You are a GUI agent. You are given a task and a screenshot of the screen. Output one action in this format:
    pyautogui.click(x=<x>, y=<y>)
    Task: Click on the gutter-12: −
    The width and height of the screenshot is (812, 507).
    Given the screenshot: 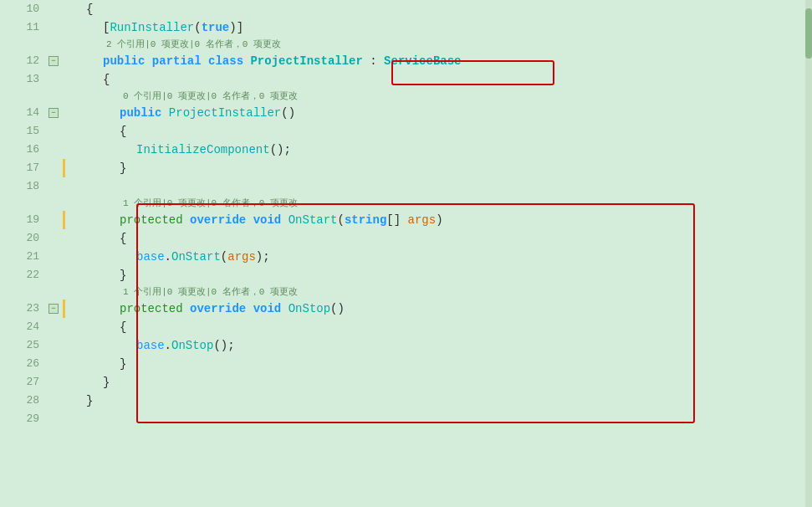 What is the action you would take?
    pyautogui.click(x=54, y=61)
    